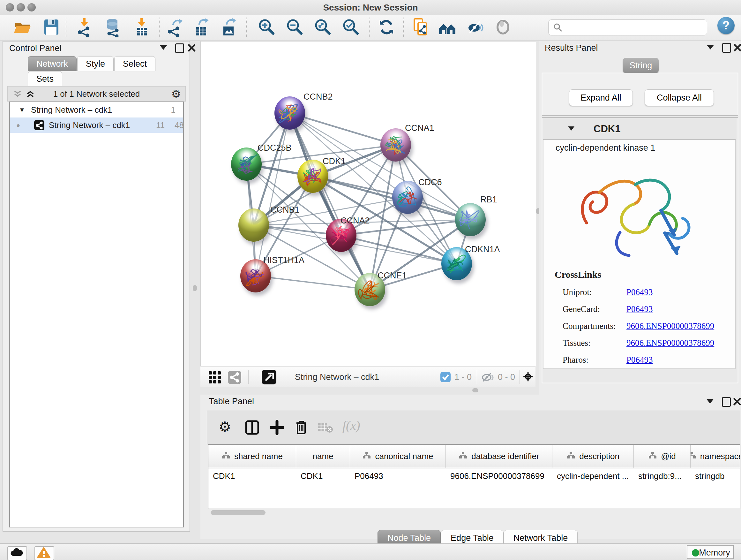 The image size is (741, 560). Describe the element at coordinates (44, 553) in the screenshot. I see `warnings-button` at that location.